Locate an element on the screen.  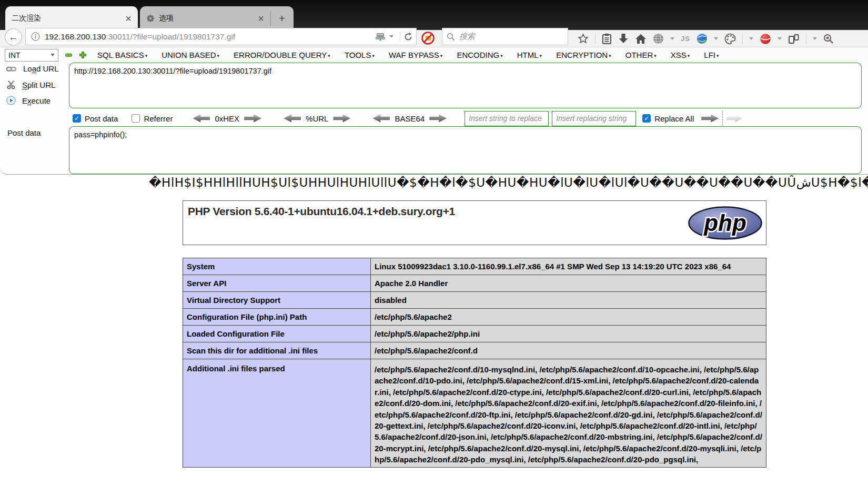
php-logo-text: php is located at coordinates (725, 223).